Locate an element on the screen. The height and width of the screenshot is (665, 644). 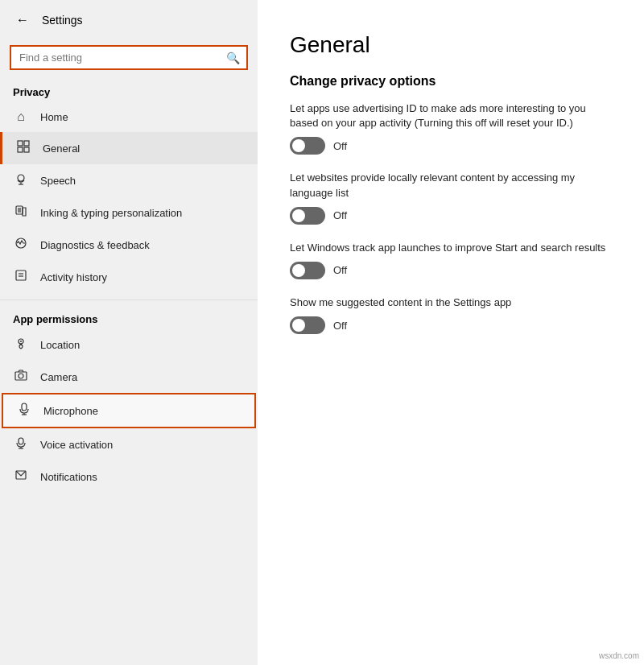
camera-icon is located at coordinates (21, 377).